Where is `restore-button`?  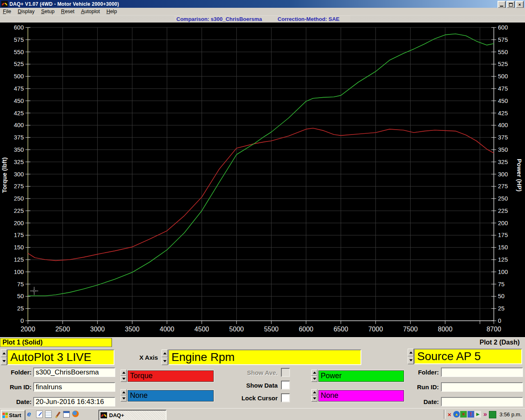
restore-button is located at coordinates (511, 5).